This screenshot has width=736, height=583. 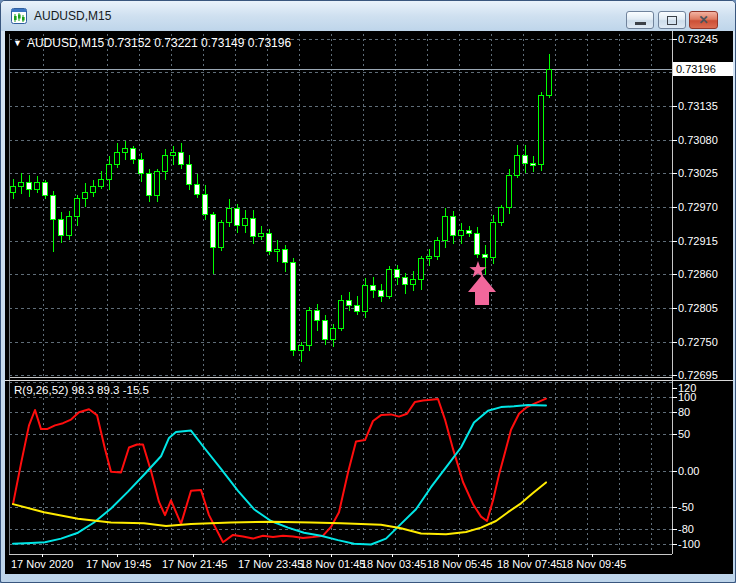 What do you see at coordinates (698, 241) in the screenshot?
I see `price-axis-label: 0.72915` at bounding box center [698, 241].